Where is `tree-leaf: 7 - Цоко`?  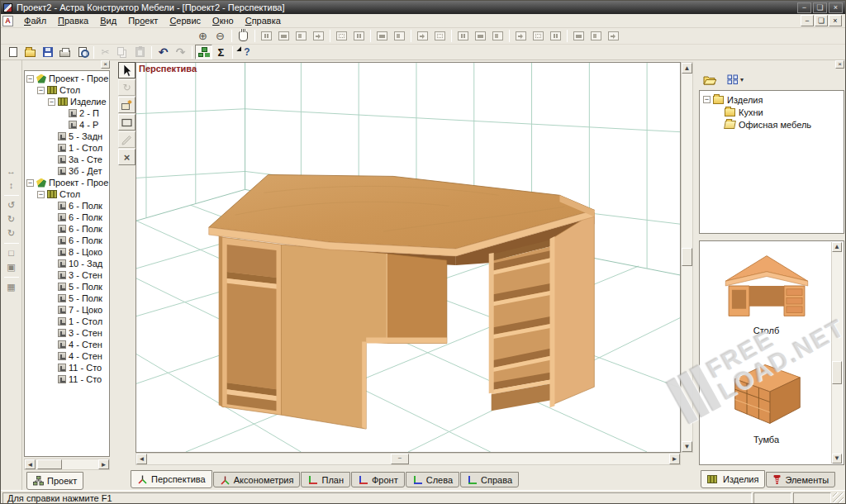 tree-leaf: 7 - Цоко is located at coordinates (67, 310).